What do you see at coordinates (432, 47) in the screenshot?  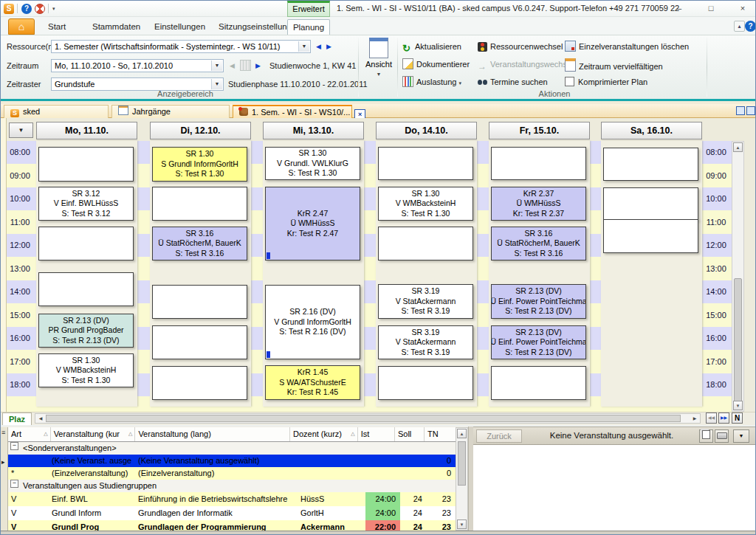 I see `aktualisieren-button: ↻Aktualisieren` at bounding box center [432, 47].